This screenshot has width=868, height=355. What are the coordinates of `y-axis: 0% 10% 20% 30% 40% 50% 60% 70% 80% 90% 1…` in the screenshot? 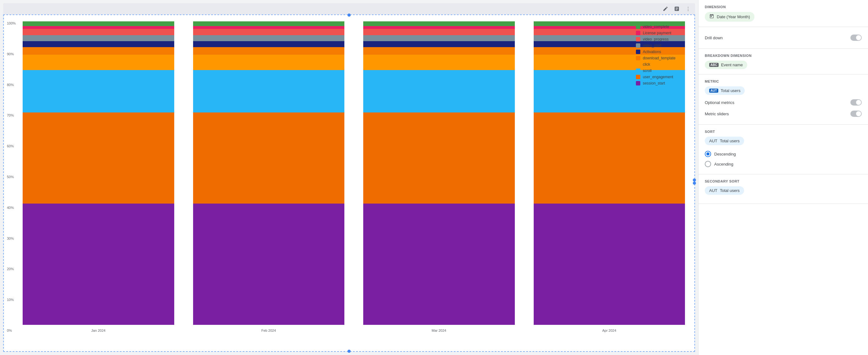 It's located at (11, 177).